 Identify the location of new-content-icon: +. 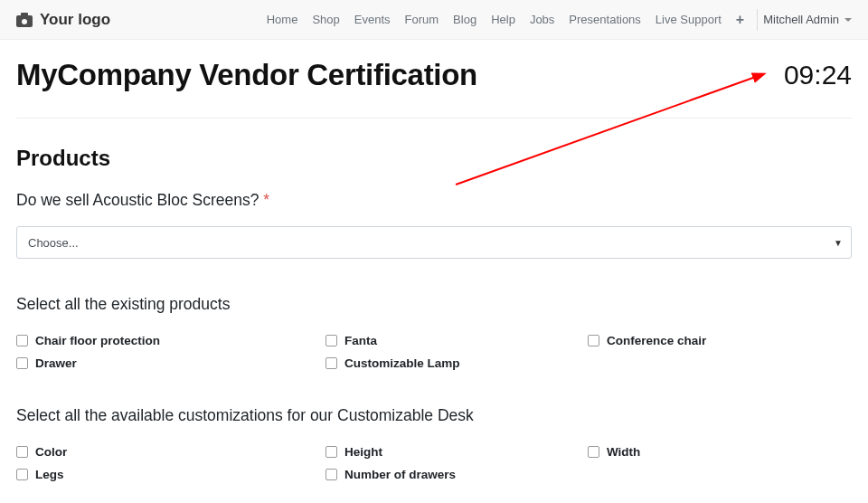
(740, 20).